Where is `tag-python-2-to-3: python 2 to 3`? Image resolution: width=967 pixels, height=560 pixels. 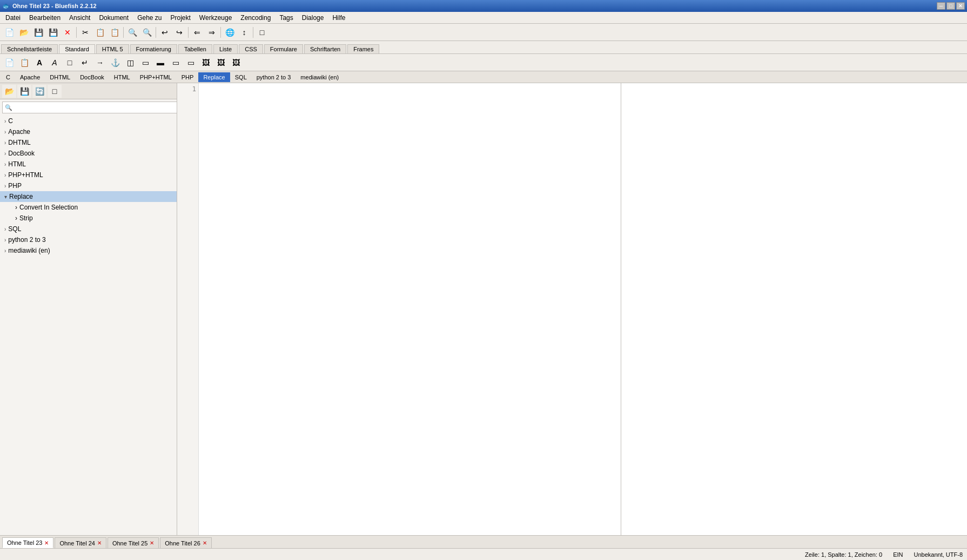 tag-python-2-to-3: python 2 to 3 is located at coordinates (274, 77).